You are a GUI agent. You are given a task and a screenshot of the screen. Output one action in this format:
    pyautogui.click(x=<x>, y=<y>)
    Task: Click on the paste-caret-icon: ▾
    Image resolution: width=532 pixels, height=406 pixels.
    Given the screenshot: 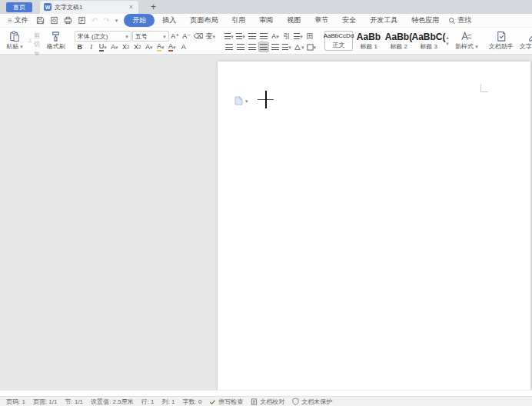 What is the action you would take?
    pyautogui.click(x=22, y=46)
    